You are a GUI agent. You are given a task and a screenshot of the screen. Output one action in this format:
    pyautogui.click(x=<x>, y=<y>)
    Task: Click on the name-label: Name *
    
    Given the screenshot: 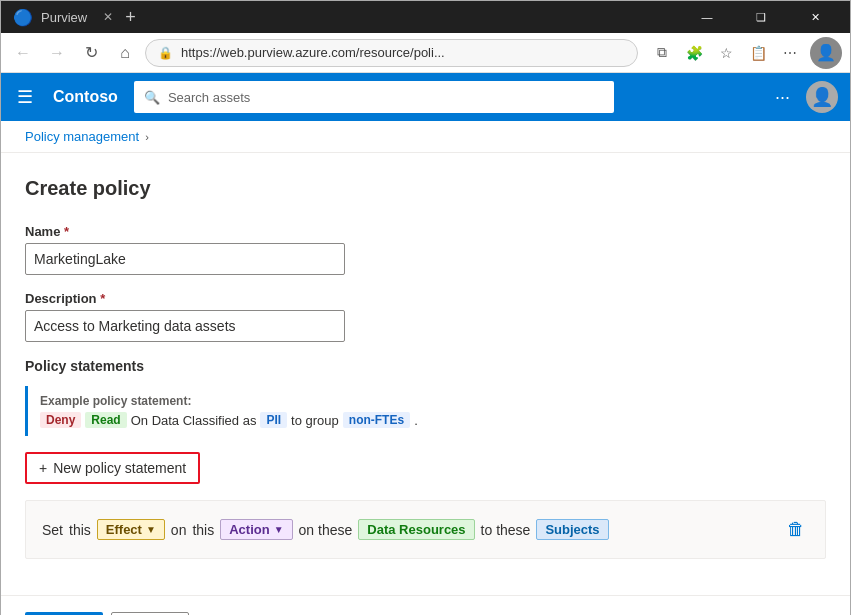 What is the action you would take?
    pyautogui.click(x=426, y=232)
    